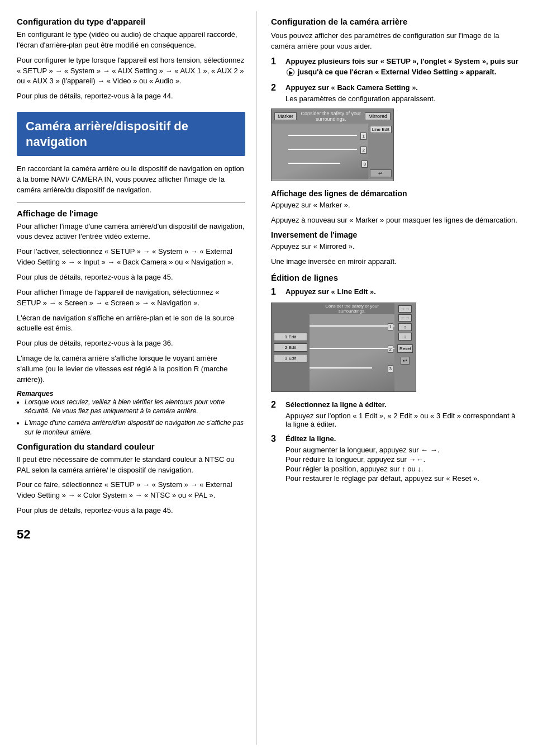 The height and width of the screenshot is (756, 533). I want to click on cam-inner: 1 2 3 Line Edit ↩, so click(332, 152).